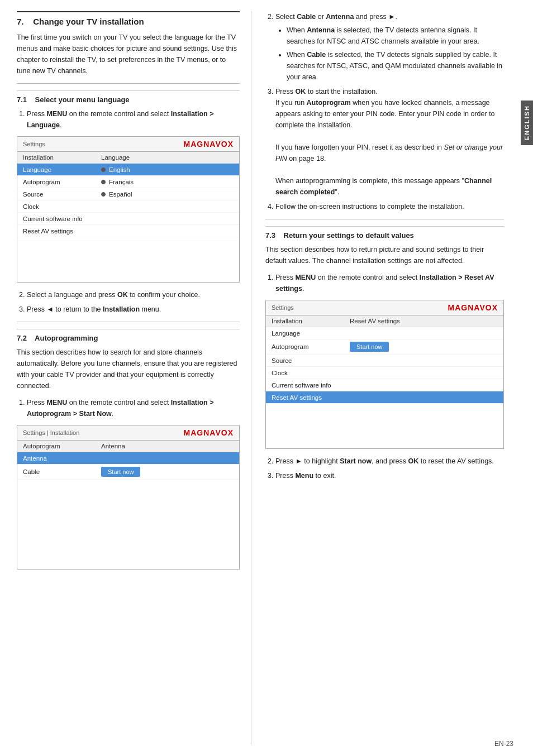 The height and width of the screenshot is (756, 533). What do you see at coordinates (129, 54) in the screenshot?
I see `section7-intro: The first time you switch on your TV you…` at bounding box center [129, 54].